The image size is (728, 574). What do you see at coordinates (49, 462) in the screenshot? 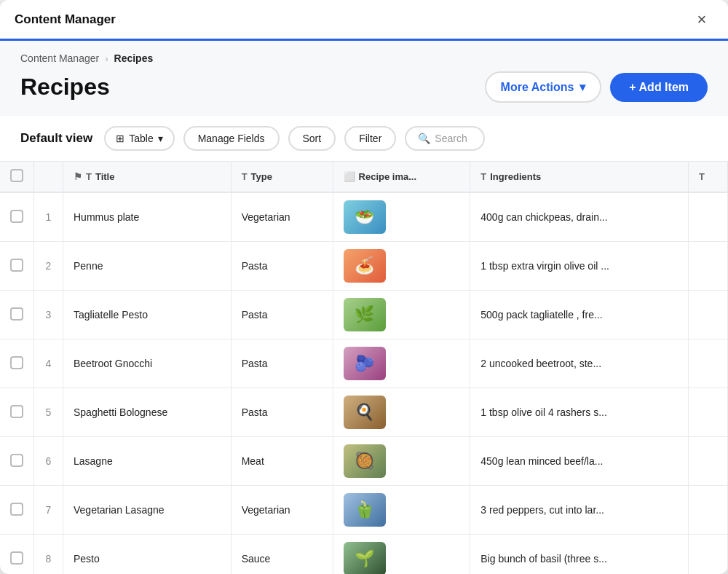
I see `row-num: 6` at bounding box center [49, 462].